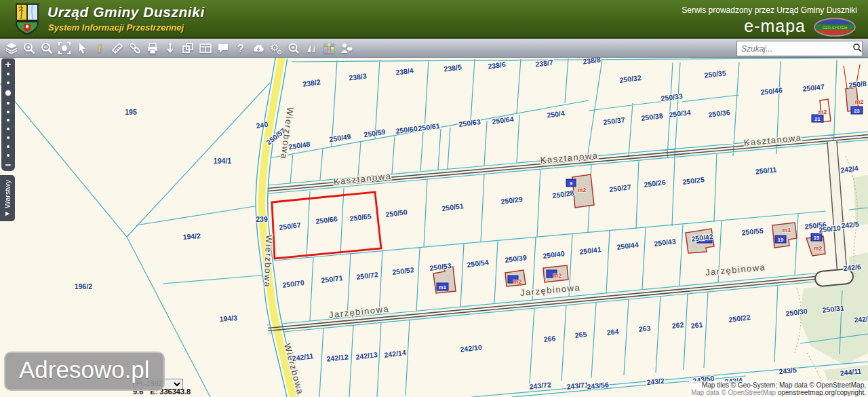 The image size is (868, 397). What do you see at coordinates (861, 319) in the screenshot?
I see `parcel-label-242-7: 242/7` at bounding box center [861, 319].